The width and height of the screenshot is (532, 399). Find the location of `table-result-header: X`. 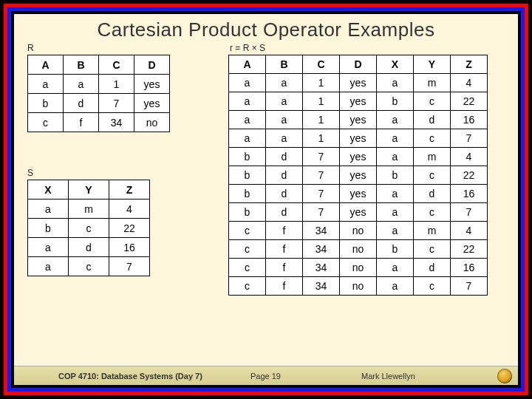

table-result-header: X is located at coordinates (395, 65).